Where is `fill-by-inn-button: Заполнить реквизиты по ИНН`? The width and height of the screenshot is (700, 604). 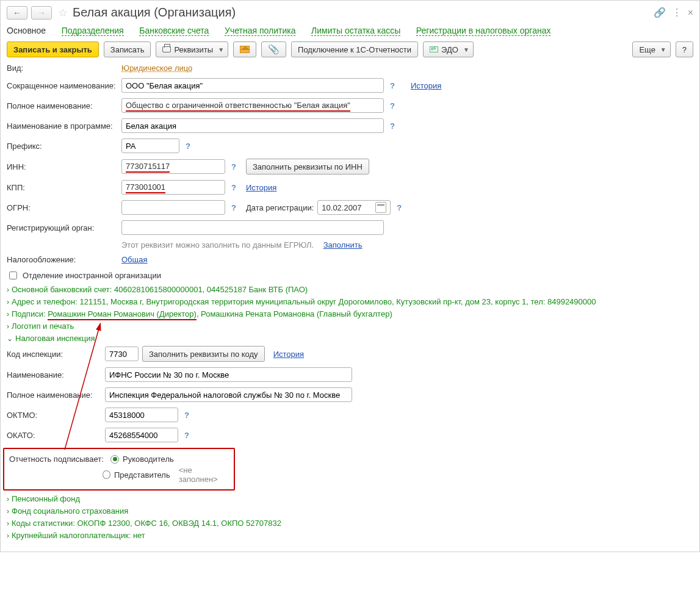 fill-by-inn-button: Заполнить реквизиты по ИНН is located at coordinates (308, 167).